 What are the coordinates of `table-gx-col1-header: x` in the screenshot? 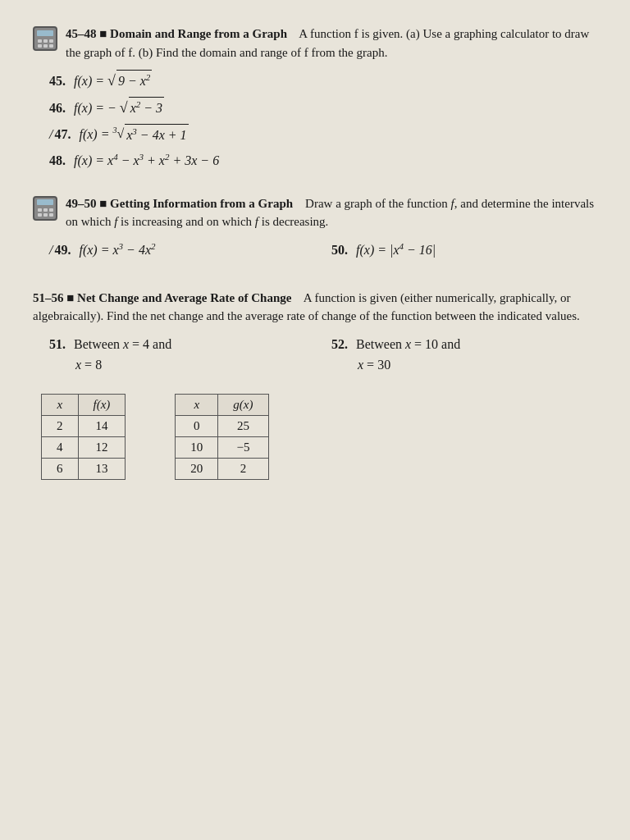 It's located at (197, 404).